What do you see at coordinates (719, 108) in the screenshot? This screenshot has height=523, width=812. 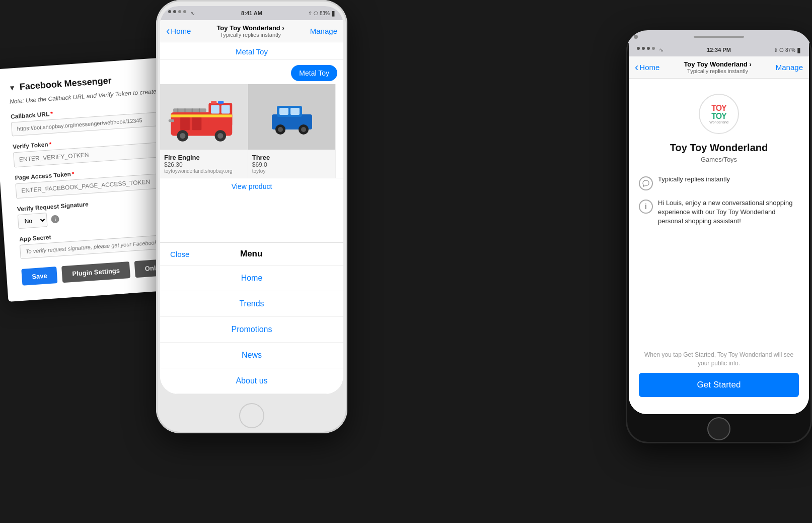 I see `logo-toy-top: TOY` at bounding box center [719, 108].